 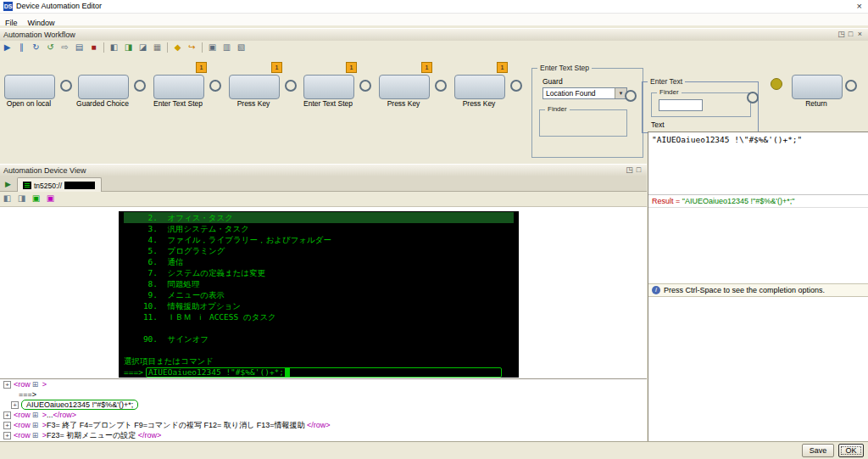 I want to click on keys-icon: ◆, so click(x=178, y=48).